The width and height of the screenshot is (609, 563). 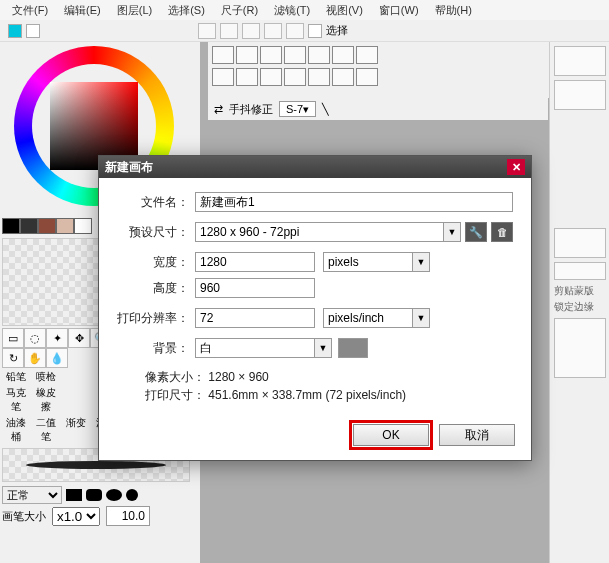 I want to click on menu-help: 帮助(H), so click(x=454, y=10).